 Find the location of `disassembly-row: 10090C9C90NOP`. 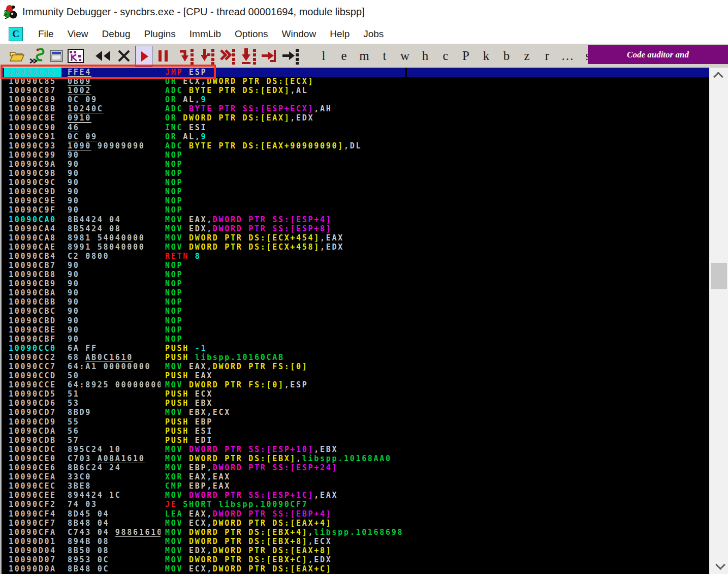

disassembly-row: 10090C9C90NOP is located at coordinates (356, 183).